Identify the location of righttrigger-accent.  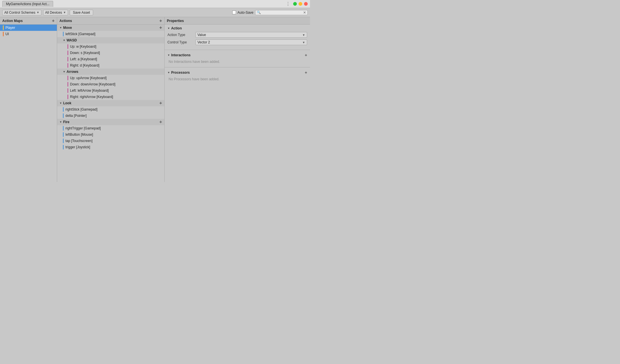
(63, 128).